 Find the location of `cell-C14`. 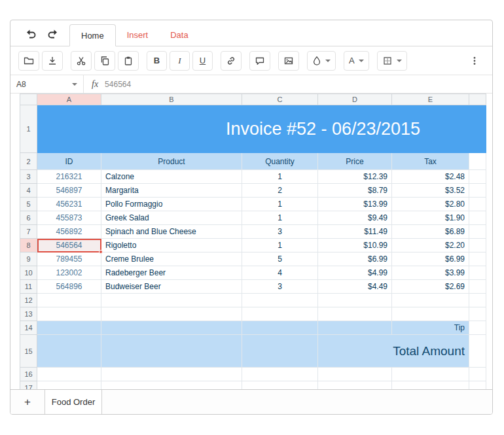

cell-C14 is located at coordinates (280, 328).